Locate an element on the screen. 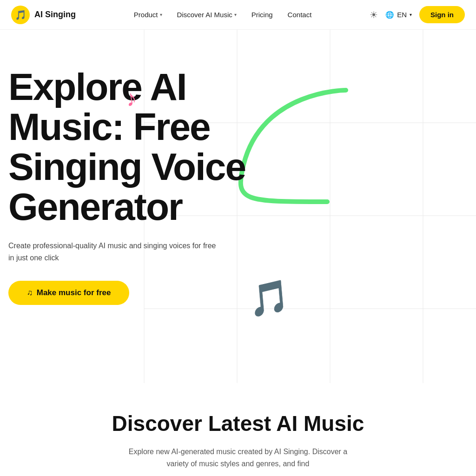  language-selector-button: 🌐 EN ▾ is located at coordinates (399, 15).